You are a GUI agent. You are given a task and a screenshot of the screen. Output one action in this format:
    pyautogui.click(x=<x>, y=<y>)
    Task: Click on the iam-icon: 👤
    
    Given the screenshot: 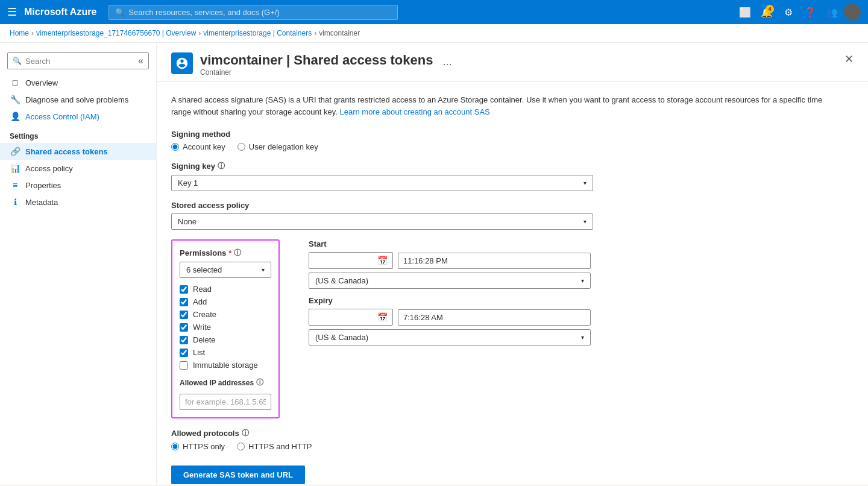 What is the action you would take?
    pyautogui.click(x=15, y=116)
    